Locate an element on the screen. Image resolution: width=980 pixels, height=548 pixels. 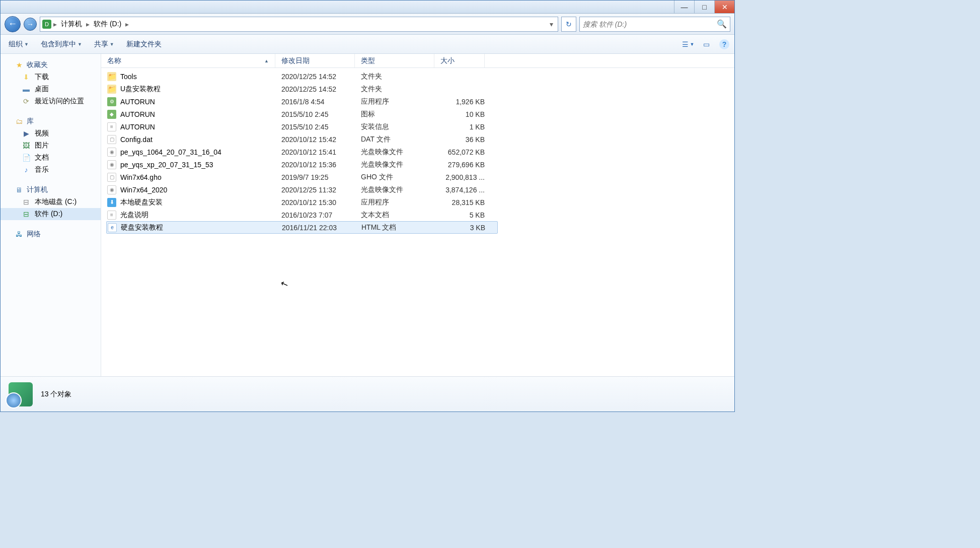
sidebar-item-recent: ⟳ 最近访问的位置 is located at coordinates (50, 101).